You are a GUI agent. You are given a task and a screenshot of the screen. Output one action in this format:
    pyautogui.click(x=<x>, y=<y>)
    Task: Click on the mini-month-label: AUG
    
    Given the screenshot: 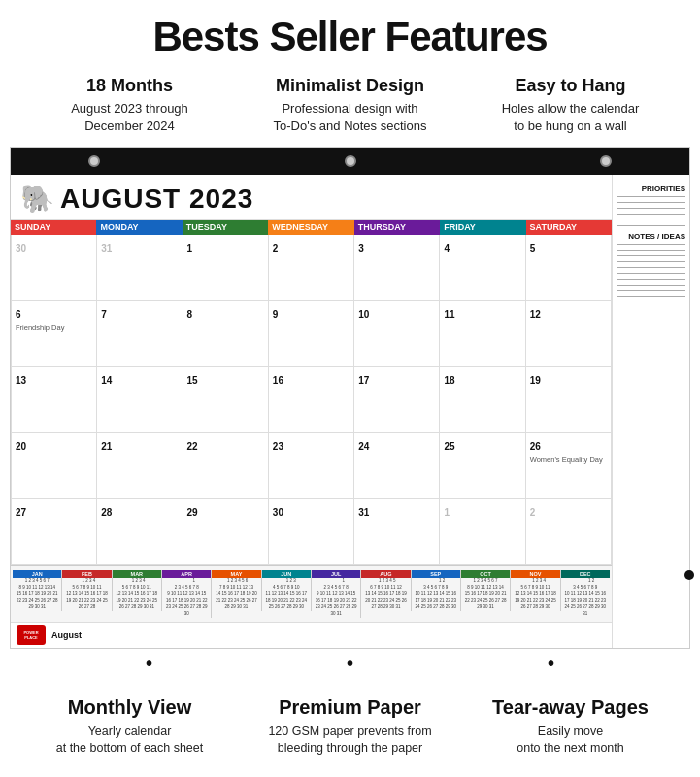 What is the action you would take?
    pyautogui.click(x=385, y=574)
    